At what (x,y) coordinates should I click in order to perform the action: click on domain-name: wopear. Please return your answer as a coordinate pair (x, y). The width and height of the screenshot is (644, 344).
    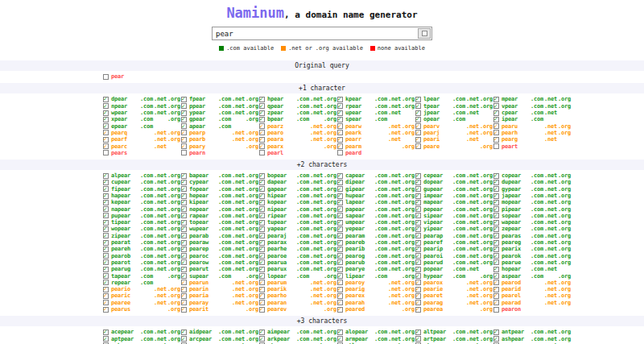
    Looking at the image, I should click on (126, 229).